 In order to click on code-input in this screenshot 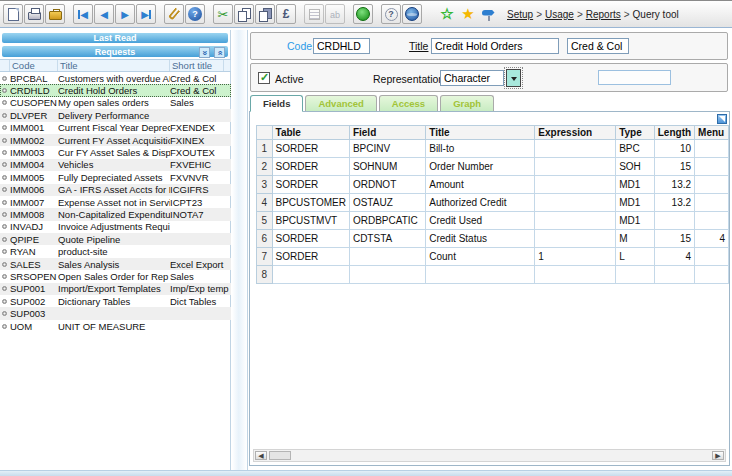, I will do `click(342, 46)`.